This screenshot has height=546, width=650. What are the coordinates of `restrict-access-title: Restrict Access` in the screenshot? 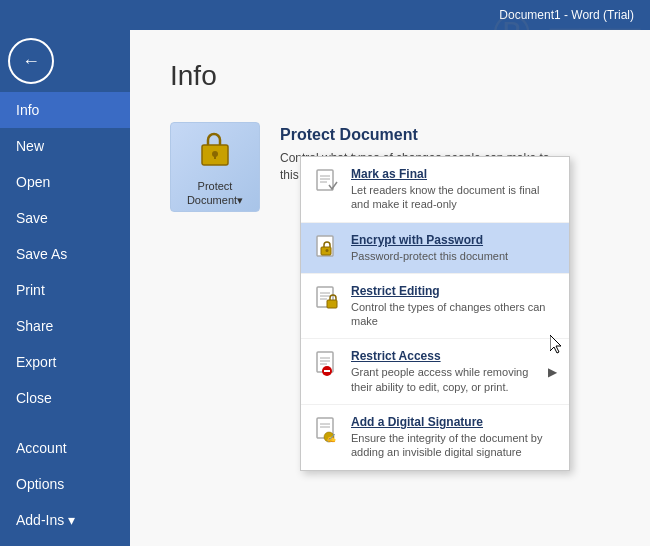 It's located at (448, 356).